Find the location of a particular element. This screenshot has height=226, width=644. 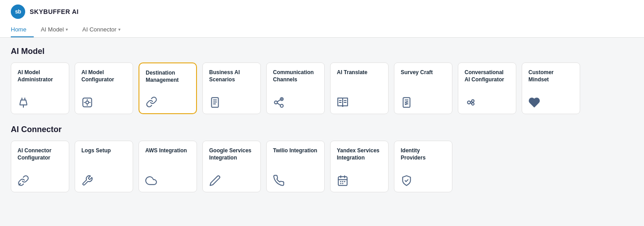

connector-link-icon is located at coordinates (23, 181).